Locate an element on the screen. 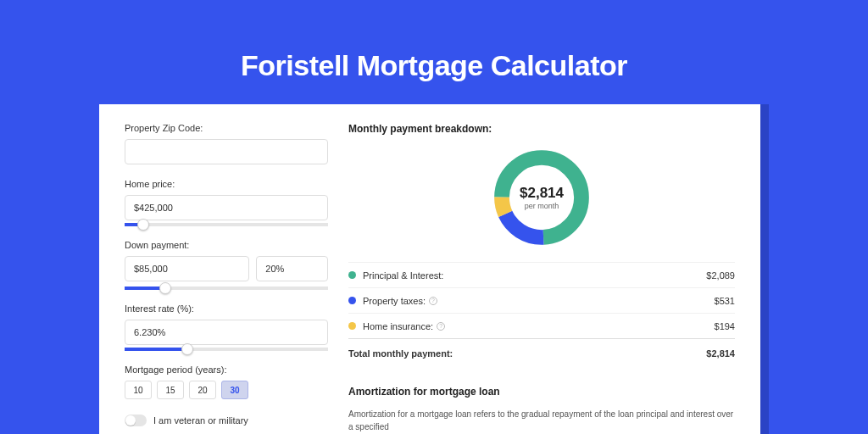 The width and height of the screenshot is (868, 434). price-label: Home price: is located at coordinates (226, 184).